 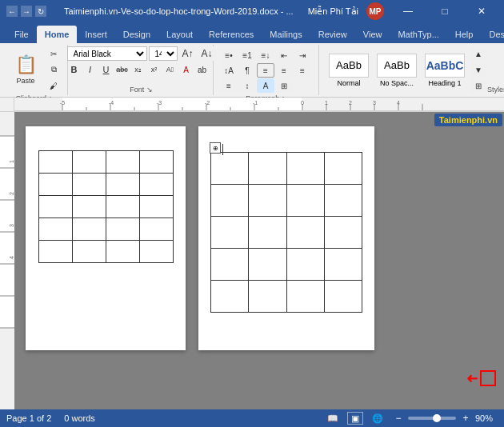 I want to click on tab-mailings: Mailings, so click(x=286, y=34).